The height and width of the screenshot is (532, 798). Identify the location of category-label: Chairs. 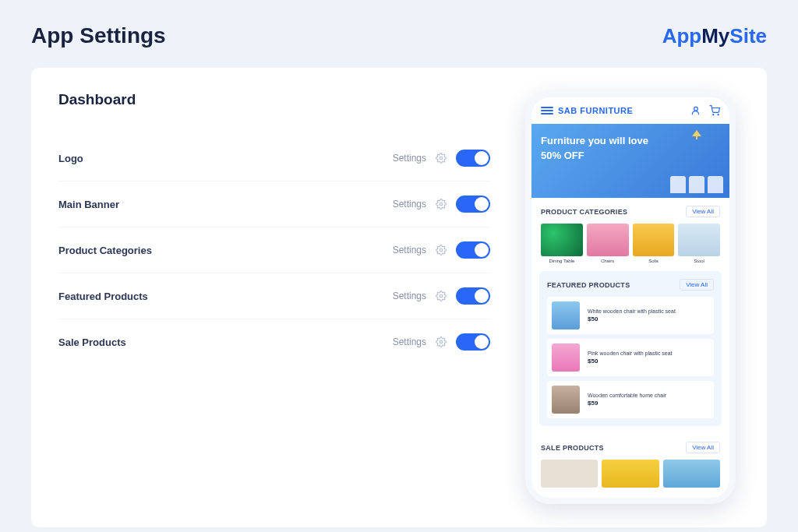
(608, 261).